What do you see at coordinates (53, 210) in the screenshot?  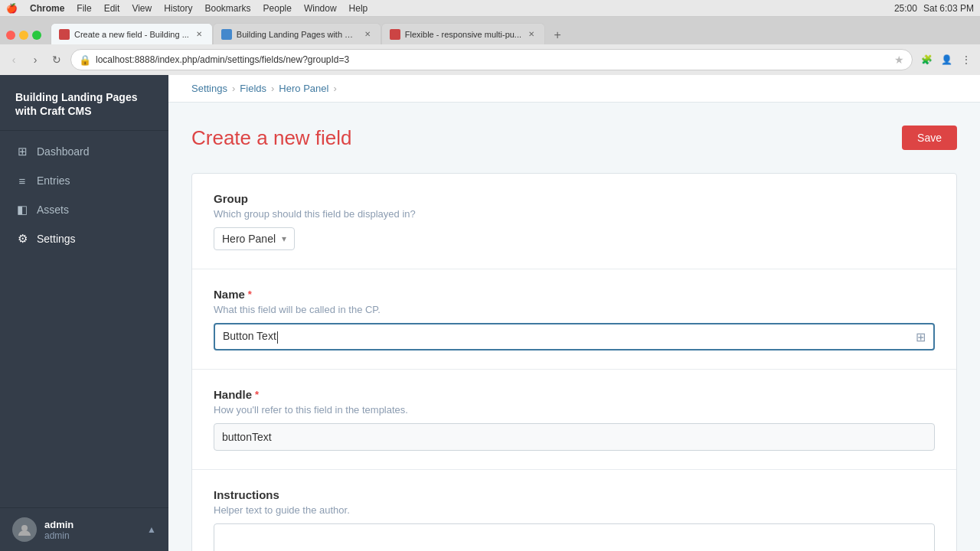 I see `sidebar-label-assets: Assets` at bounding box center [53, 210].